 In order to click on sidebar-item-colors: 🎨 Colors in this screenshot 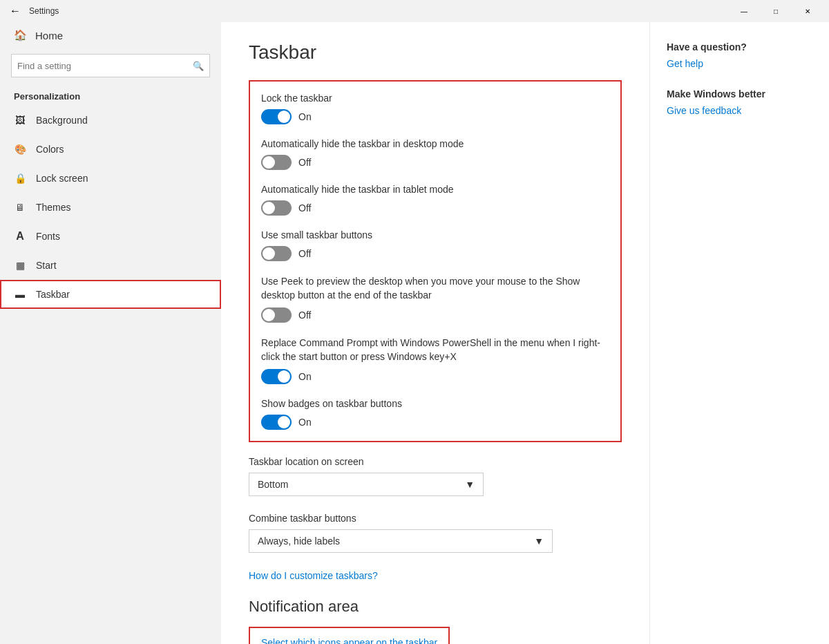, I will do `click(111, 149)`.